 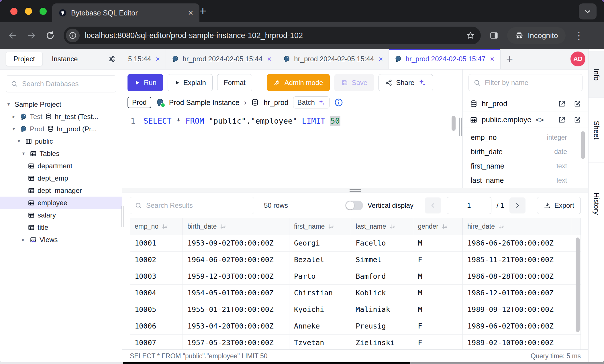 I want to click on panel-resize-handle, so click(x=461, y=127).